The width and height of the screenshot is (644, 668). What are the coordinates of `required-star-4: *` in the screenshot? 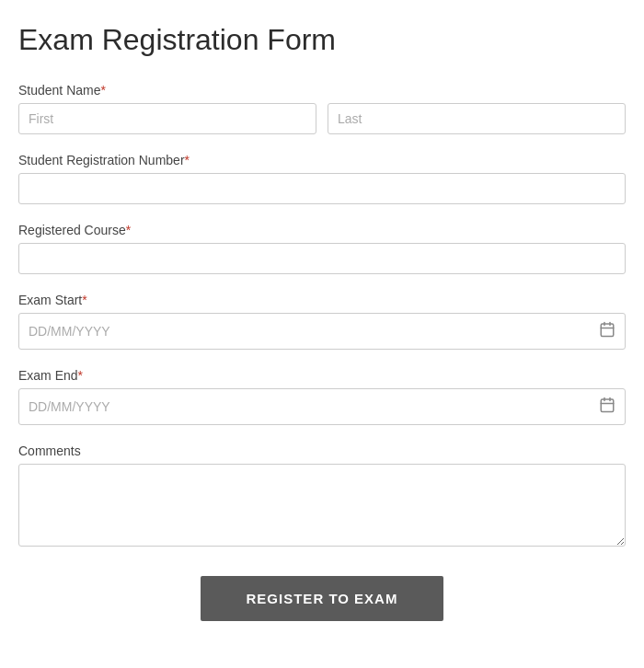 It's located at (85, 300).